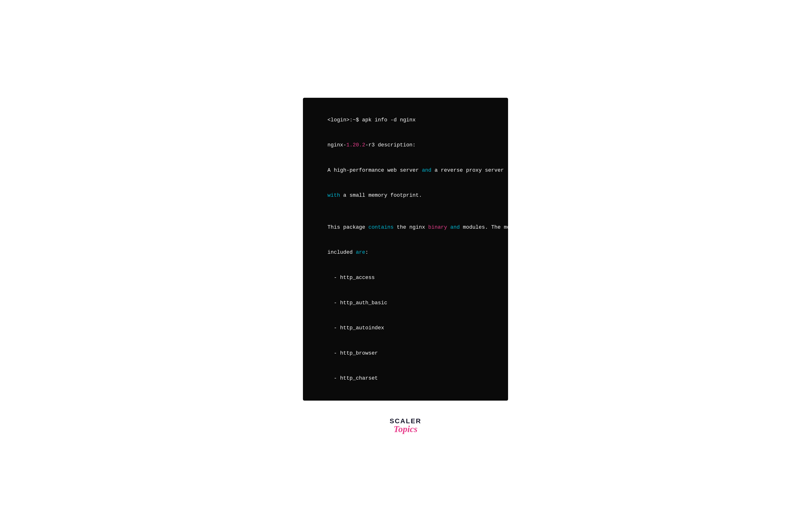 The image size is (811, 532). What do you see at coordinates (406, 278) in the screenshot?
I see `module-http-access: - http_access` at bounding box center [406, 278].